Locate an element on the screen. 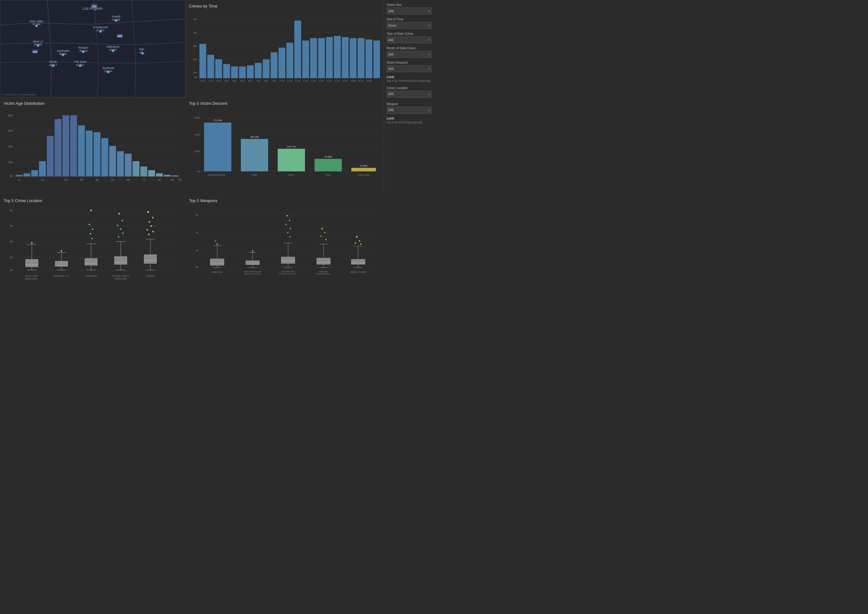 This screenshot has width=868, height=614. weapon-select: (All) is located at coordinates (409, 110).